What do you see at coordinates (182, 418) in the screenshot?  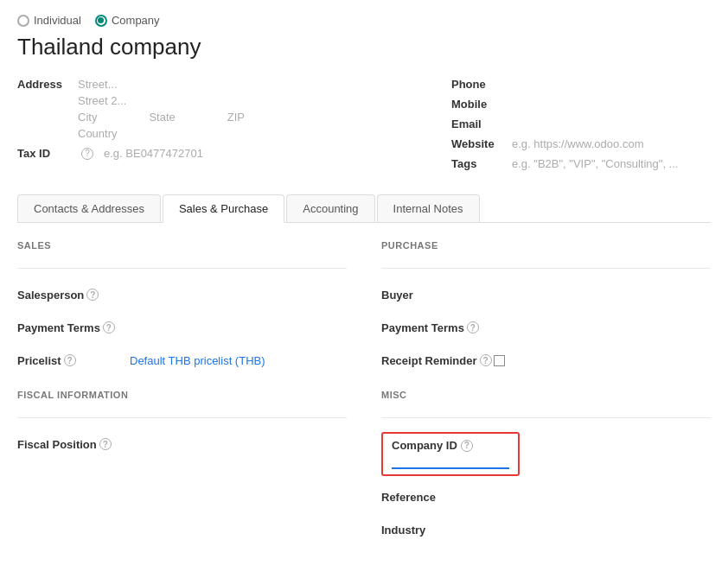 I see `fiscal-divider` at bounding box center [182, 418].